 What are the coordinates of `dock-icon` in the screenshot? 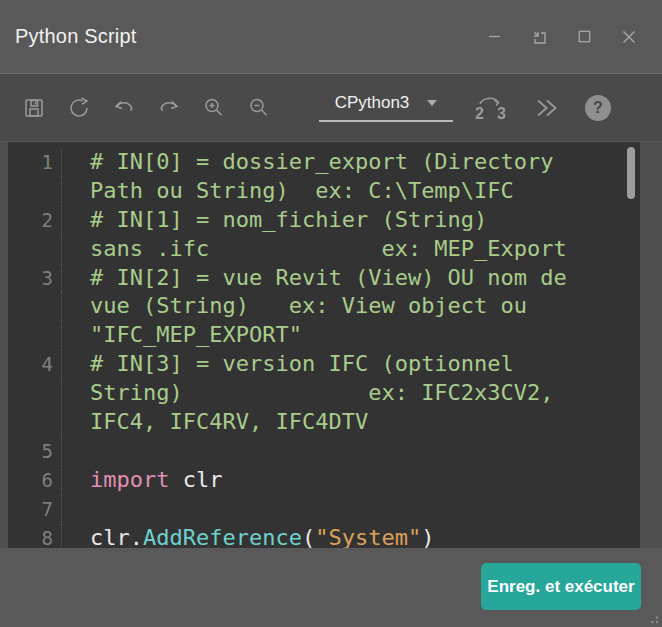 It's located at (539, 37).